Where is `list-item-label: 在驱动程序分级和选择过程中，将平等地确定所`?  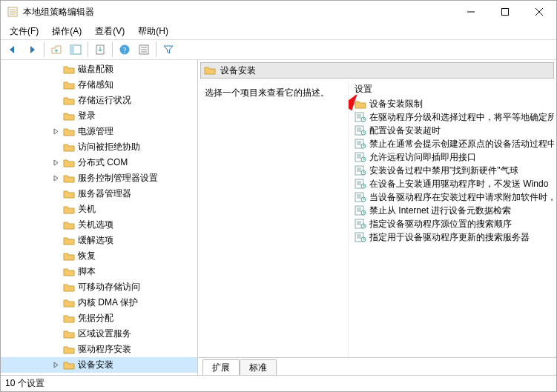 list-item-label: 在驱动程序分级和选择过程中，将平等地确定所 is located at coordinates (461, 117).